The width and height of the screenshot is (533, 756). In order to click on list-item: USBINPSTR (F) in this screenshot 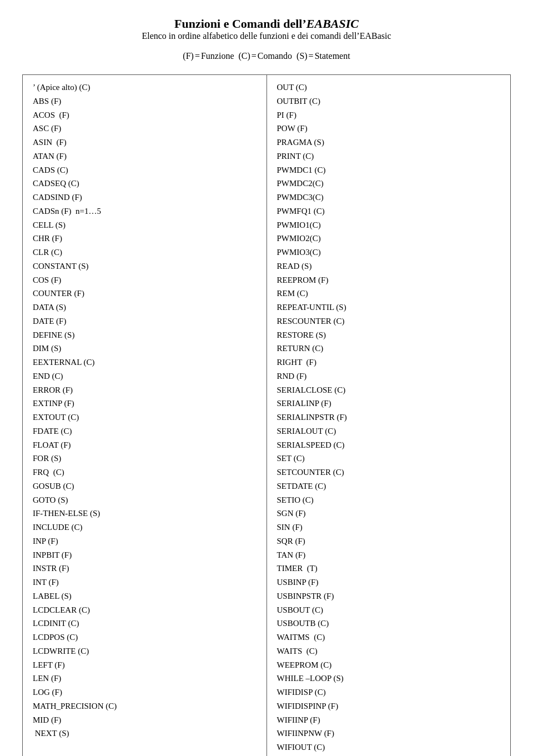, I will do `click(389, 597)`.